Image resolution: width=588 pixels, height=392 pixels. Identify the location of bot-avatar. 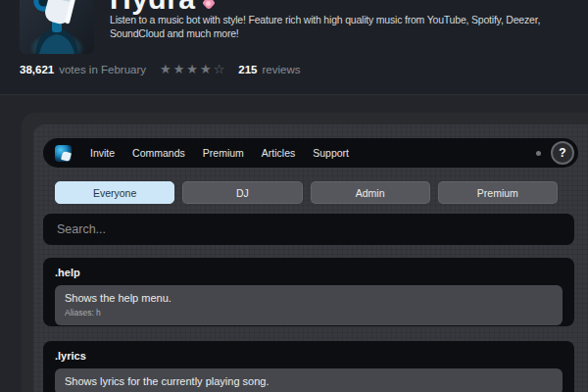
(57, 27).